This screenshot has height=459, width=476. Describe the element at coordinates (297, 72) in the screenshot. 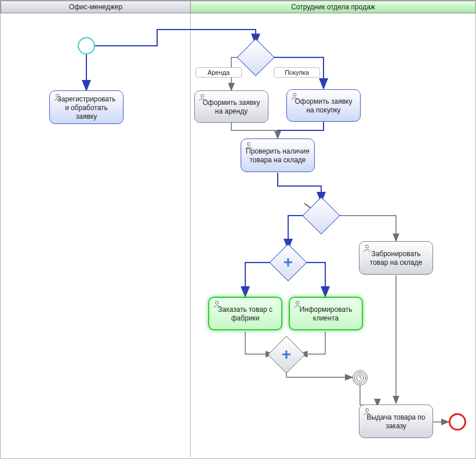

I see `flow-label-purchase: Покупка` at that location.